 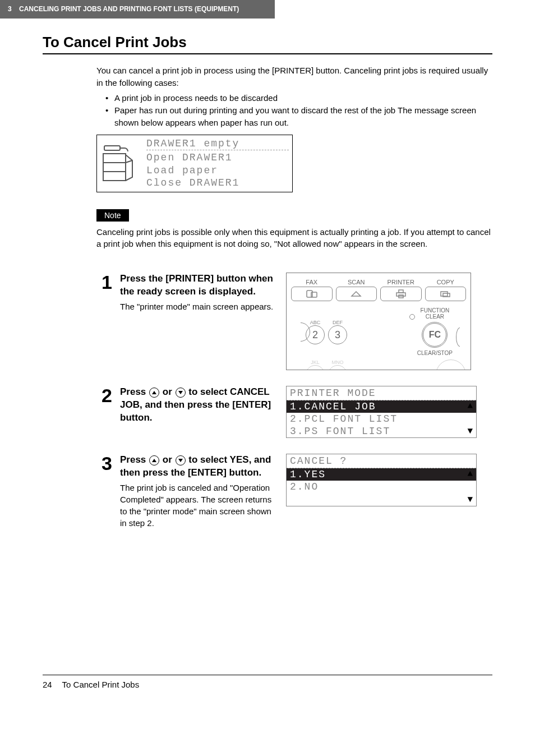 What do you see at coordinates (312, 294) in the screenshot?
I see `fax-button-icon` at bounding box center [312, 294].